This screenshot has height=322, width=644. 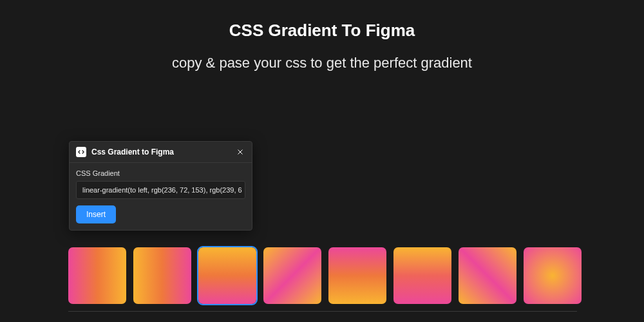 What do you see at coordinates (322, 31) in the screenshot?
I see `page-title: CSS Gradient To Figma` at bounding box center [322, 31].